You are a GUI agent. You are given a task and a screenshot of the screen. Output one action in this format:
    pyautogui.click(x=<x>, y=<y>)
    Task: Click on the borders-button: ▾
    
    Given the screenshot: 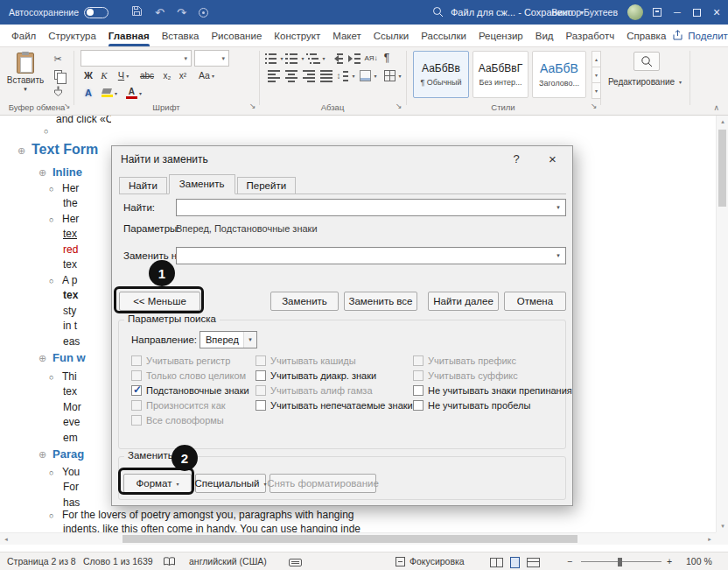 What is the action you would take?
    pyautogui.click(x=393, y=75)
    